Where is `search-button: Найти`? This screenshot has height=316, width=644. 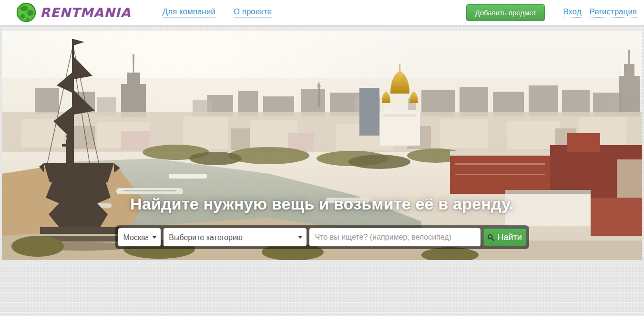 search-button: Найти is located at coordinates (505, 237).